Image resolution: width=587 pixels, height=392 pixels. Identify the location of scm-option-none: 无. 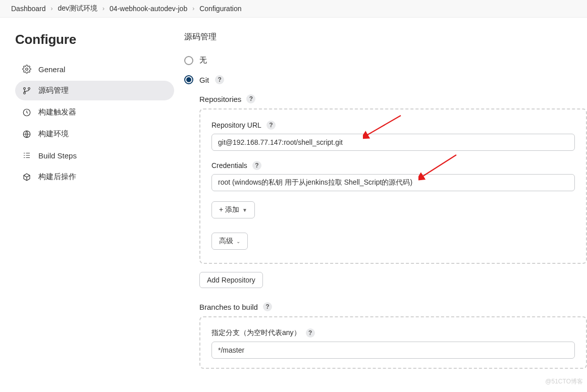
(386, 61).